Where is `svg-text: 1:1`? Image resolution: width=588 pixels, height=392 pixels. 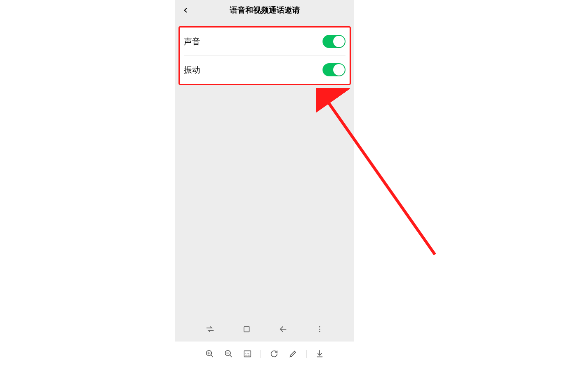 svg-text: 1:1 is located at coordinates (247, 355).